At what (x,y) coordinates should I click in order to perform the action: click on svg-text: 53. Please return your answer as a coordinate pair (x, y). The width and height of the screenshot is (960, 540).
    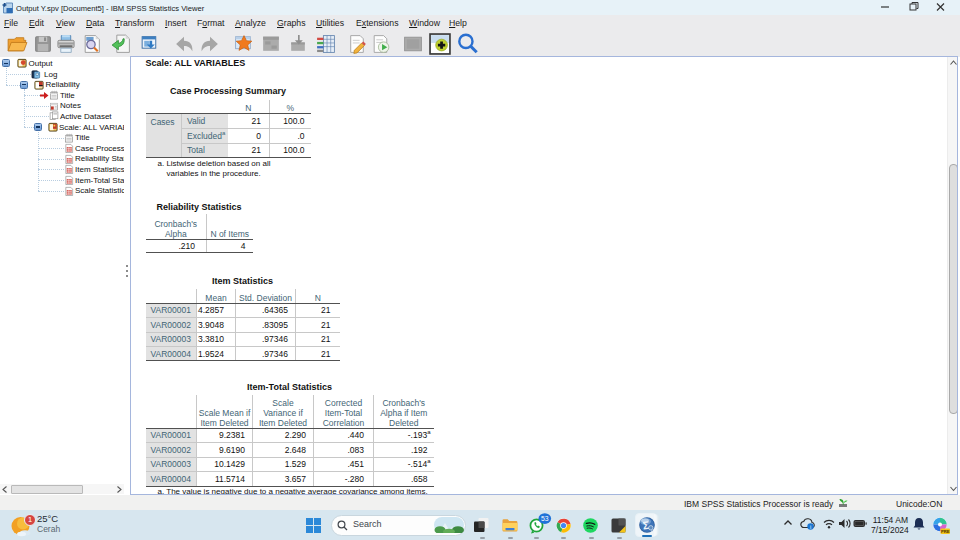
    Looking at the image, I should click on (545, 518).